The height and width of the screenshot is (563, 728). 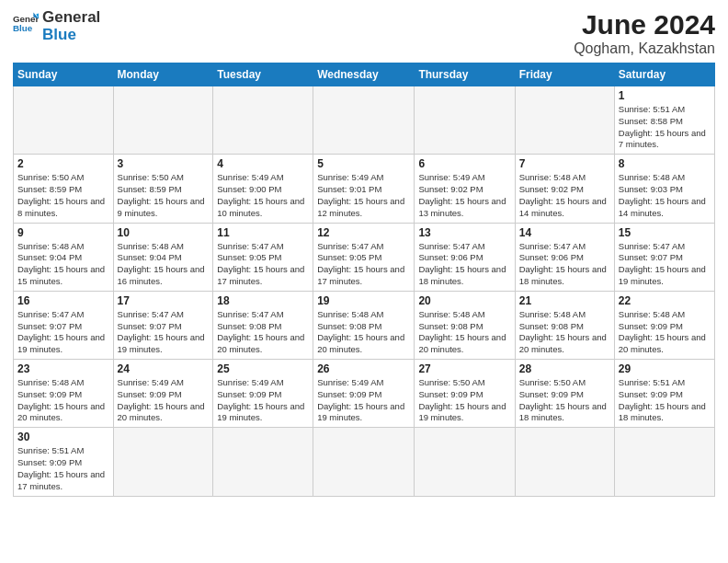 I want to click on calendar-week-row: 9Sunrise: 5:48 AM Sunset: 9:04 PM Daylig…, so click(x=364, y=257).